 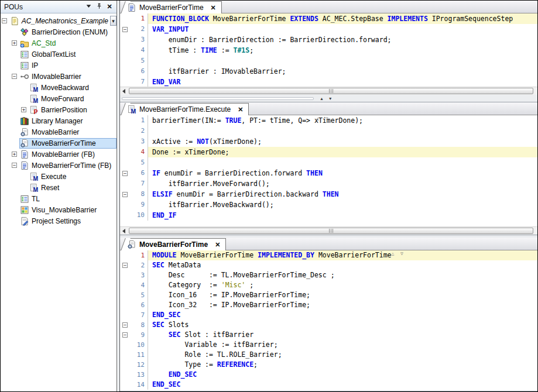 I want to click on code-line-8: −8ELSIF enumDir = BarrierDirection.backw…, so click(x=329, y=194).